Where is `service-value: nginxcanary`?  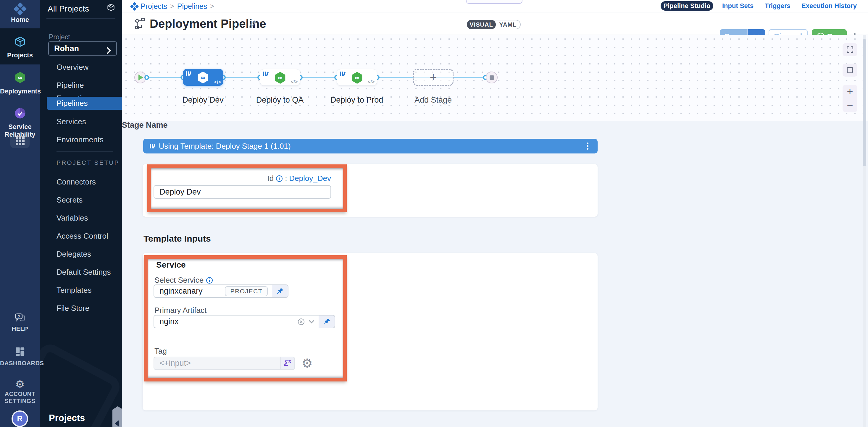 service-value: nginxcanary is located at coordinates (181, 291).